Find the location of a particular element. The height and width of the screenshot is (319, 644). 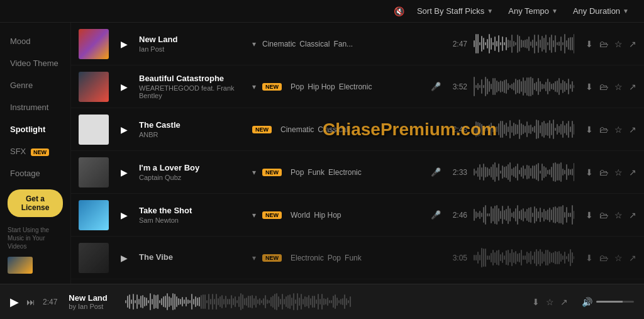

track-artist: Captain Qubz is located at coordinates (192, 177).